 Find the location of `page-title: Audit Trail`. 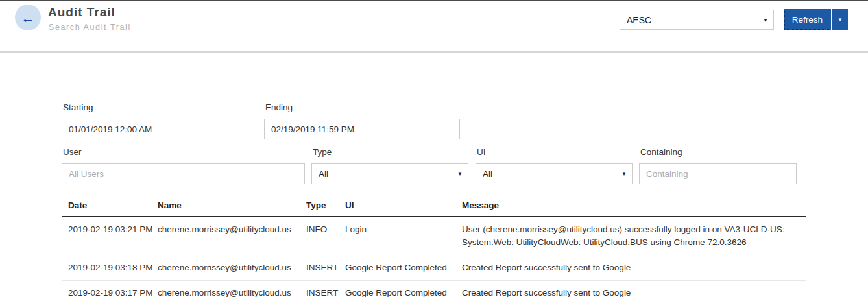

page-title: Audit Trail is located at coordinates (82, 12).